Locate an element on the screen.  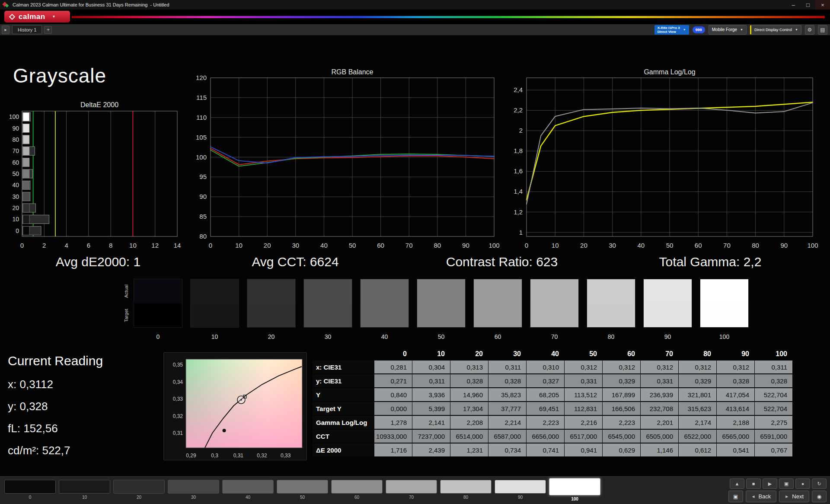
axis-tick-label: 110 is located at coordinates (201, 118).